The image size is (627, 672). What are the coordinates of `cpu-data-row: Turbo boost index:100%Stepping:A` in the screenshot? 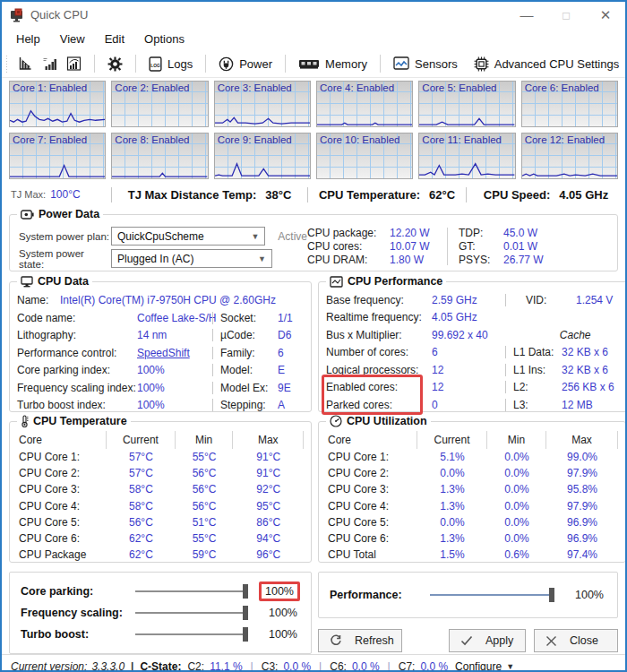 It's located at (160, 406).